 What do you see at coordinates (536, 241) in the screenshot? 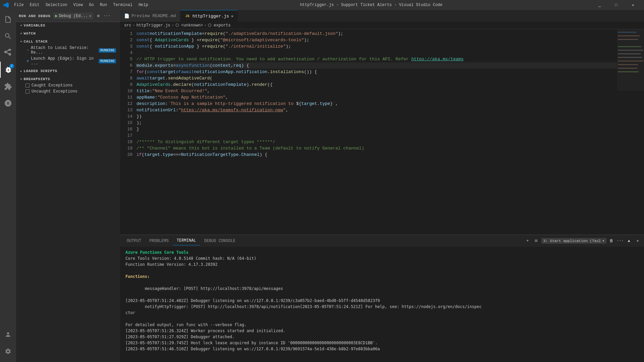
I see `split-terminal-button: ⊟` at bounding box center [536, 241].